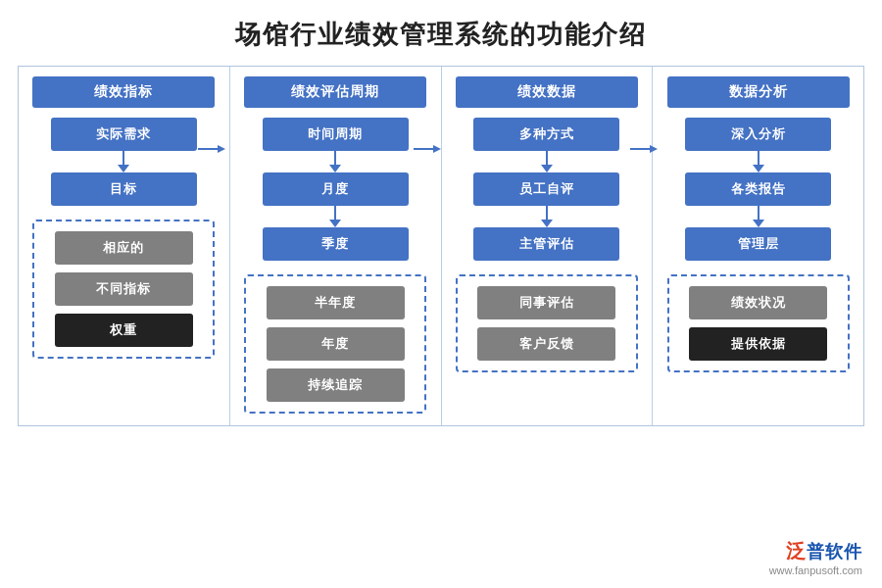 Image resolution: width=882 pixels, height=588 pixels. What do you see at coordinates (123, 330) in the screenshot?
I see `box-1-d2: 权重` at bounding box center [123, 330].